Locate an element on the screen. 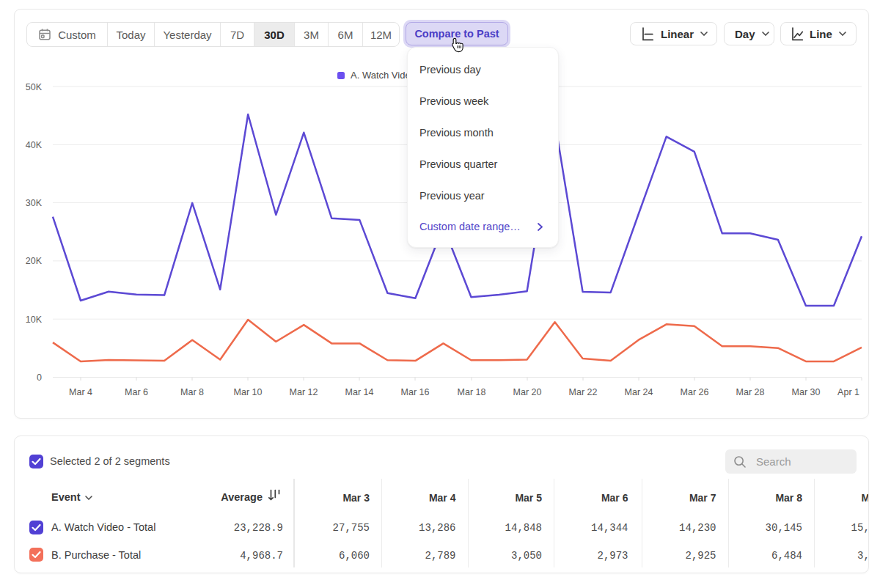 This screenshot has height=588, width=880. svg-text: 10K is located at coordinates (34, 320).